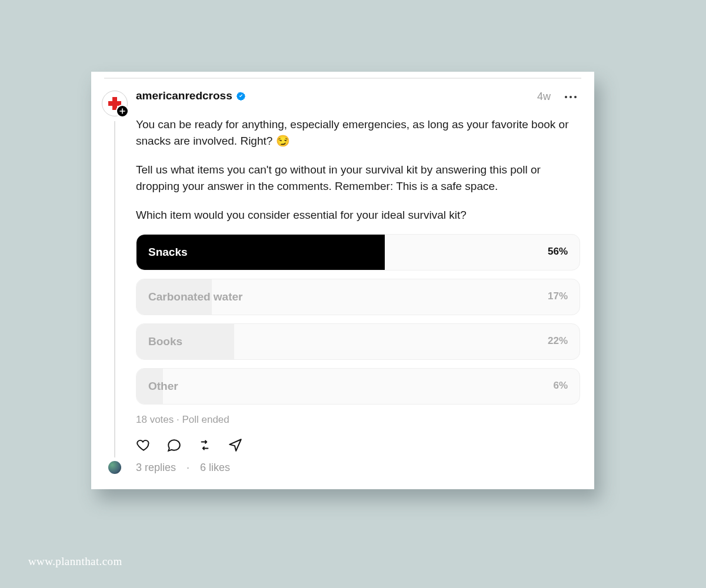 The image size is (706, 588). What do you see at coordinates (358, 342) in the screenshot?
I see `poll-option: Books 22%` at bounding box center [358, 342].